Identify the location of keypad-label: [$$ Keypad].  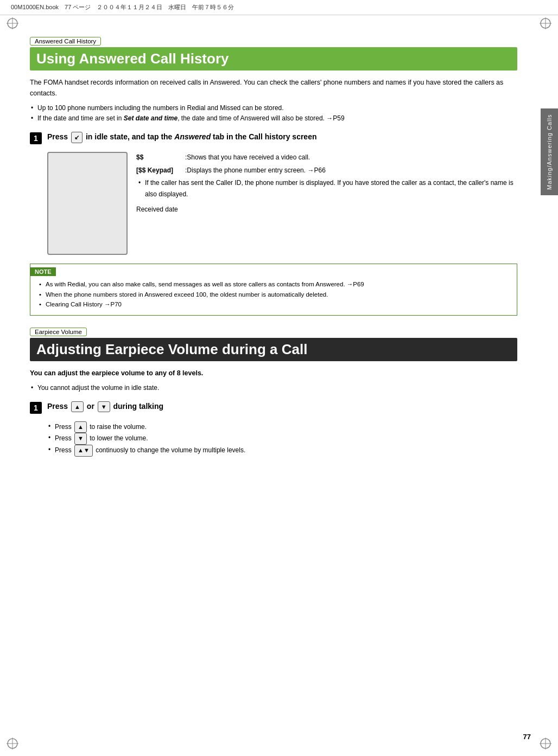
(161, 170).